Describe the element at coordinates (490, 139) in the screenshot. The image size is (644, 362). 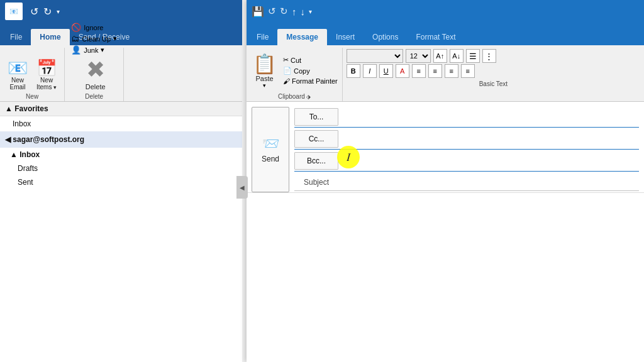
I see `cc-input` at that location.